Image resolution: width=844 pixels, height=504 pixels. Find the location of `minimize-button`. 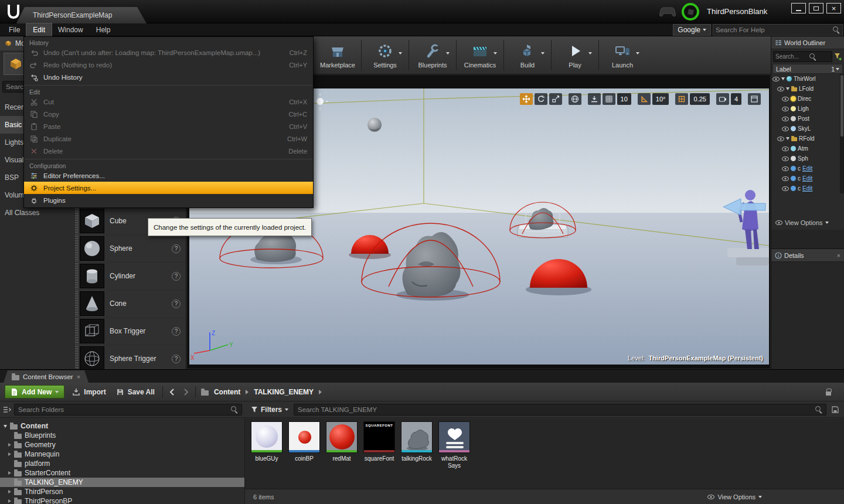

minimize-button is located at coordinates (798, 8).